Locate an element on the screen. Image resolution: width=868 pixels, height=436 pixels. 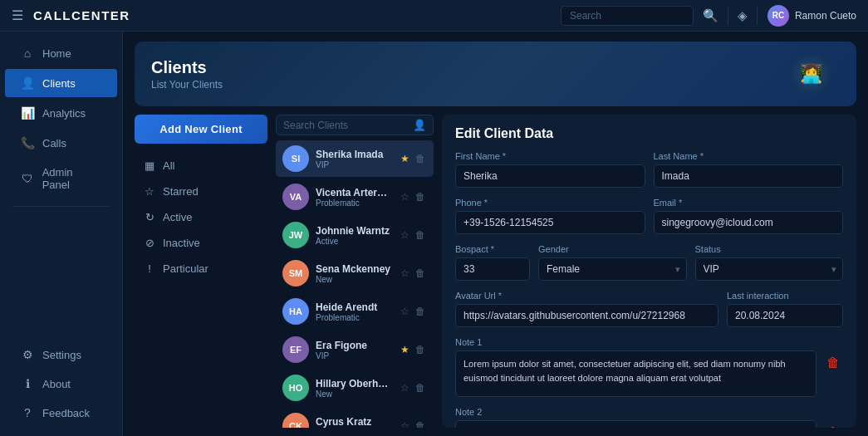
sidebar-item-label: Clients is located at coordinates (59, 83).